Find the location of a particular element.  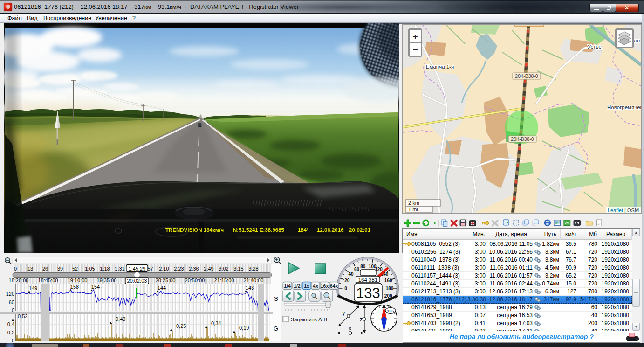

svg-text: 2:49 is located at coordinates (209, 269).